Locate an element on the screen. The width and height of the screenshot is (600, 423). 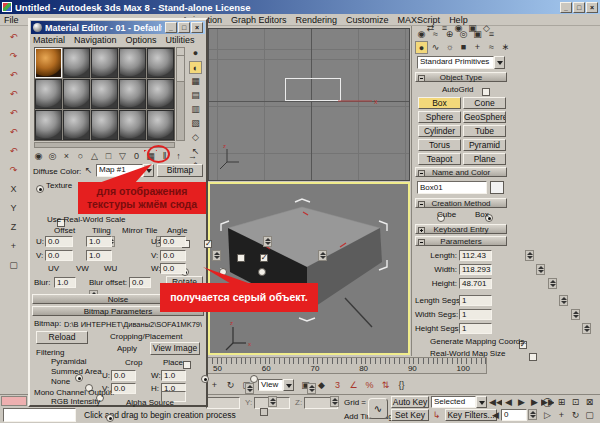
menu-graph-editors: Graph Editors is located at coordinates (259, 20).